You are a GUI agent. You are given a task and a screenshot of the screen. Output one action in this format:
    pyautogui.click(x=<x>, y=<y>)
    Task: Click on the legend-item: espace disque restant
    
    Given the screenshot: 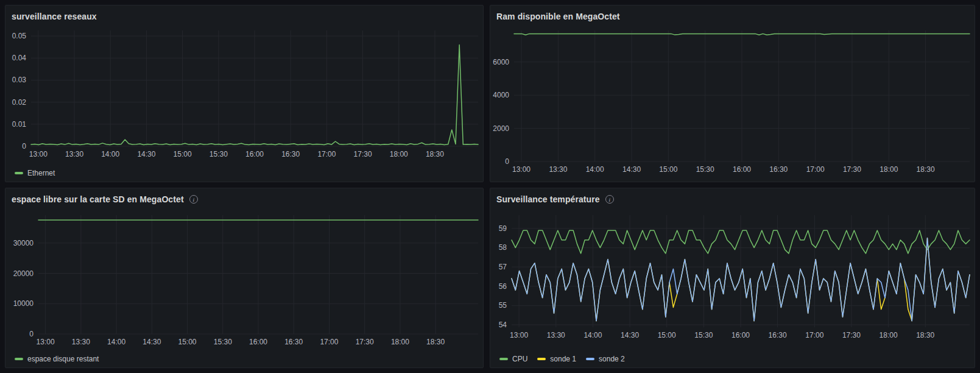 What is the action you would take?
    pyautogui.click(x=57, y=359)
    